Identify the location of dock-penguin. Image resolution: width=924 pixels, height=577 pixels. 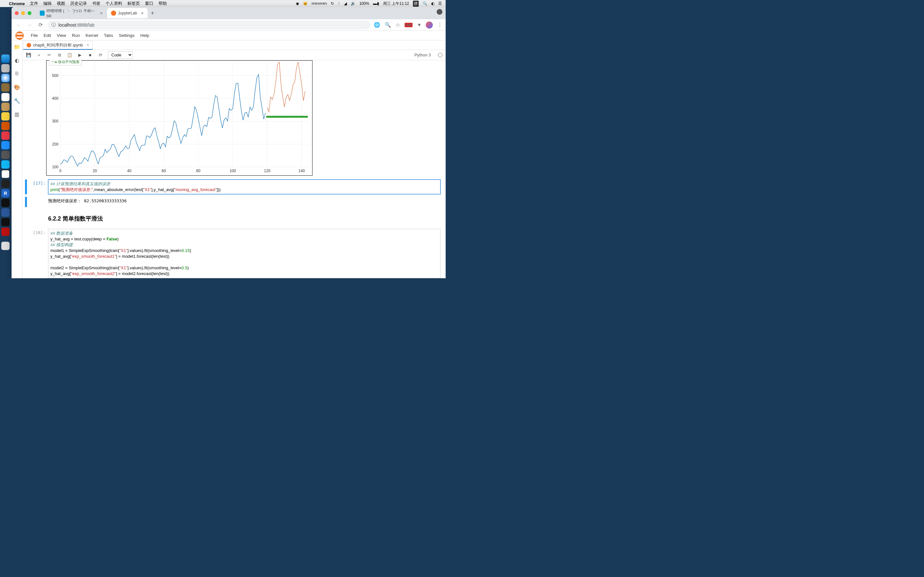
(5, 174).